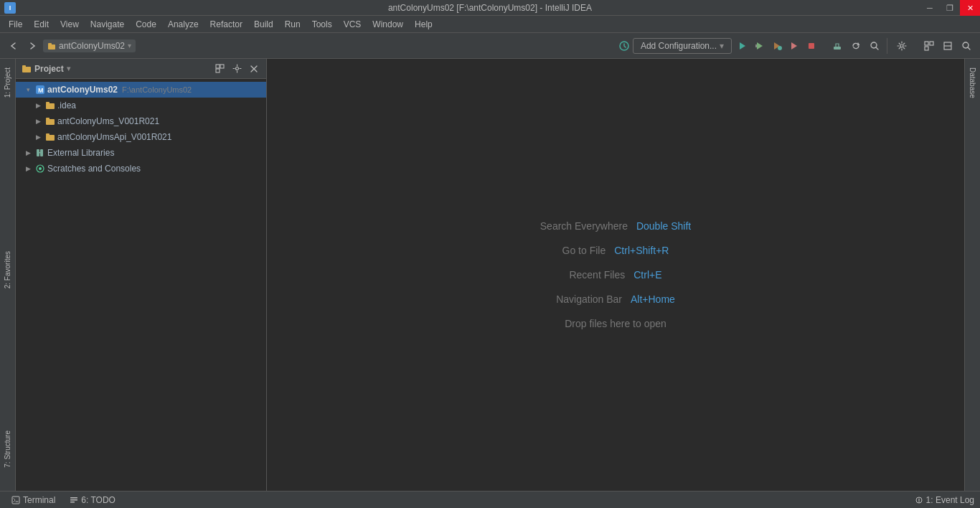 This screenshot has width=980, height=508. What do you see at coordinates (811, 46) in the screenshot?
I see `stop-button` at bounding box center [811, 46].